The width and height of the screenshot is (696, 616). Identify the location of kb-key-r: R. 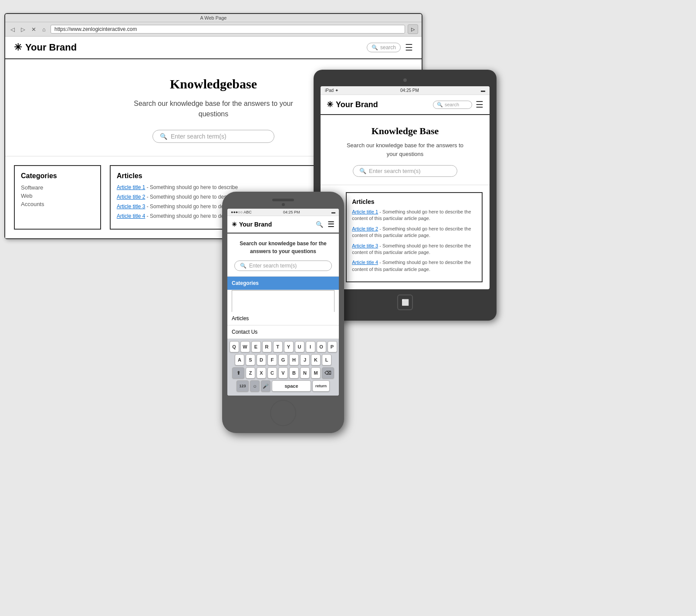
(267, 347).